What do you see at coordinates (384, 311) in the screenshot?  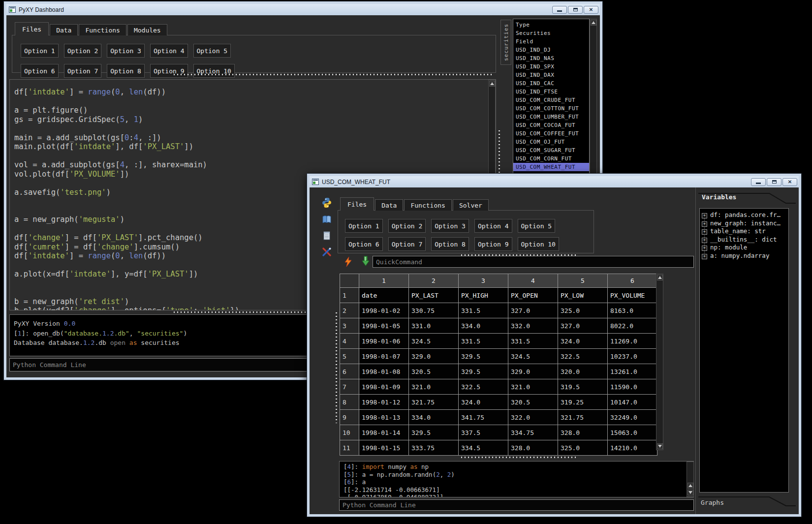 I see `table-cell: 1998-01-02` at bounding box center [384, 311].